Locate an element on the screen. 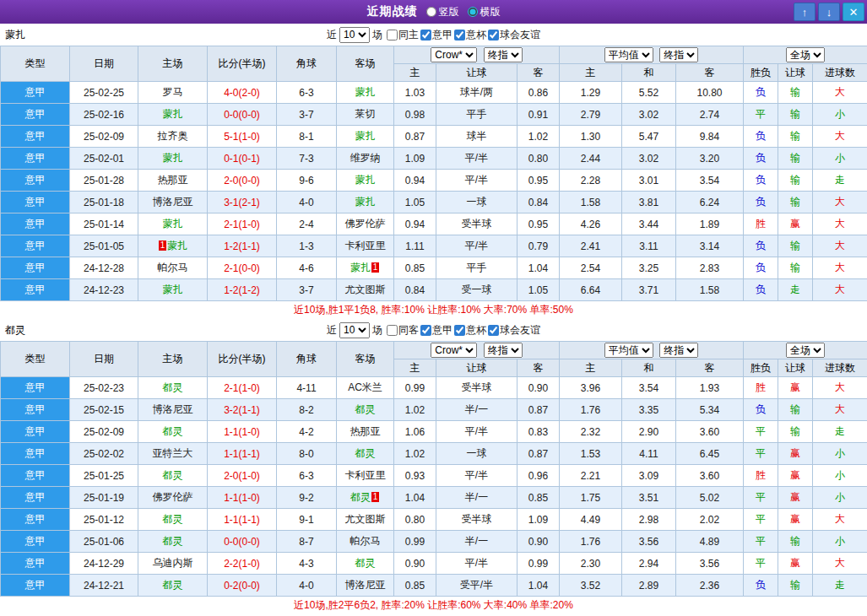 This screenshot has width=867, height=616. away-team-cell: 都灵1 is located at coordinates (366, 498).